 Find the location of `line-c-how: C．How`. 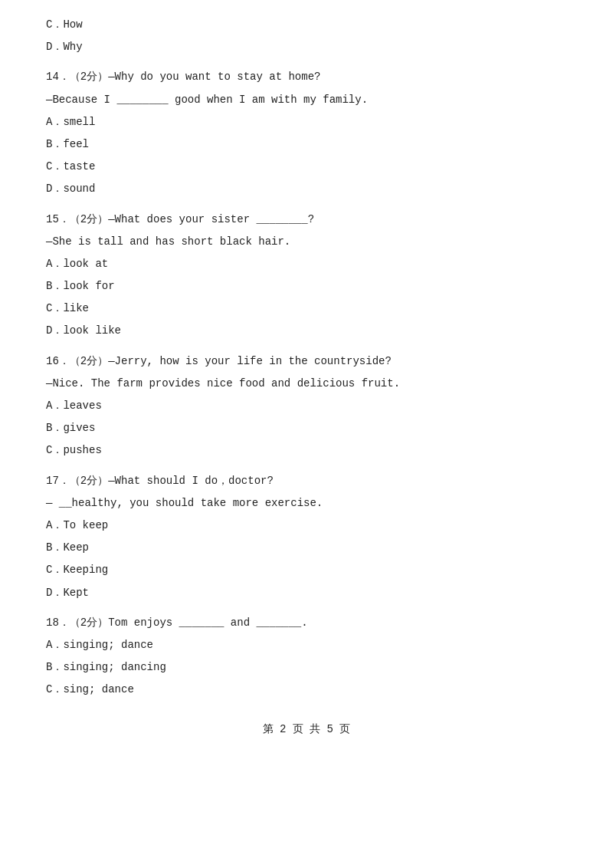

line-c-how: C．How is located at coordinates (306, 25).